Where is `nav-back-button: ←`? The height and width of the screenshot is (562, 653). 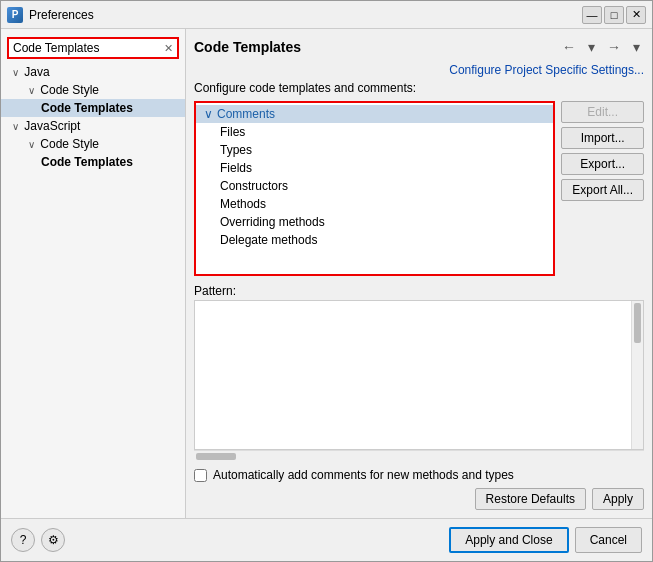
nav-back-button: ← is located at coordinates (569, 47).